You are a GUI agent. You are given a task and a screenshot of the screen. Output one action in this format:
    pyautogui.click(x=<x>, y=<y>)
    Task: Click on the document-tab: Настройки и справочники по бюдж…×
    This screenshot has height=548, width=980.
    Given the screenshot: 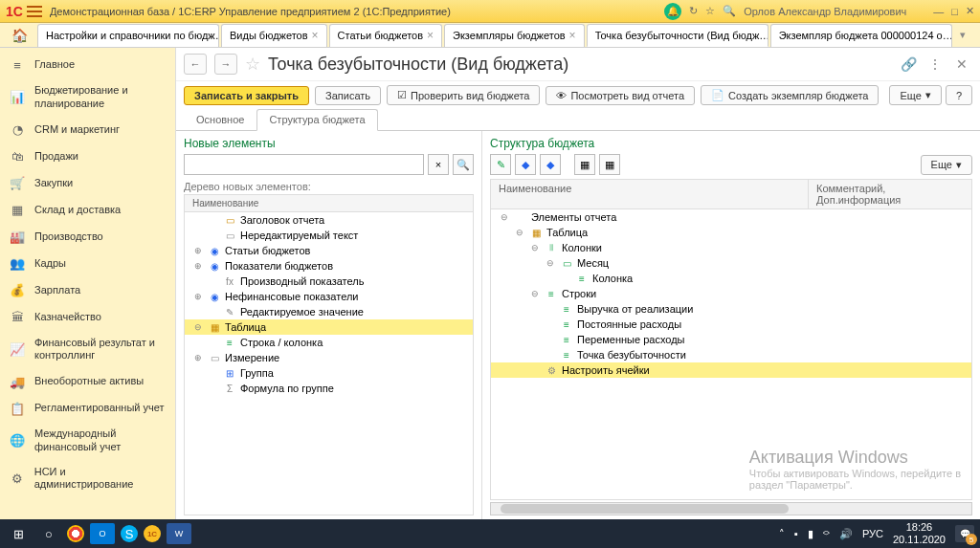 What is the action you would take?
    pyautogui.click(x=128, y=35)
    